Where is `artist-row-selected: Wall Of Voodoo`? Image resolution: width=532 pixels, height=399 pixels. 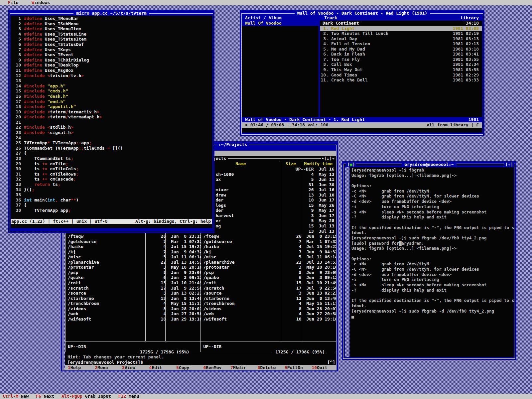 artist-row-selected: Wall Of Voodoo is located at coordinates (280, 23).